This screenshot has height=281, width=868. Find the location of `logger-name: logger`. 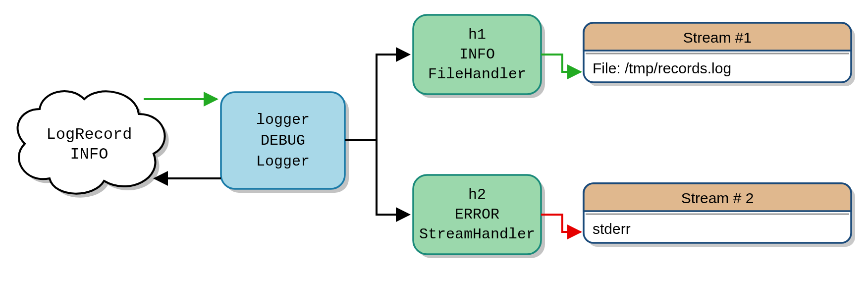

logger-name: logger is located at coordinates (283, 120).